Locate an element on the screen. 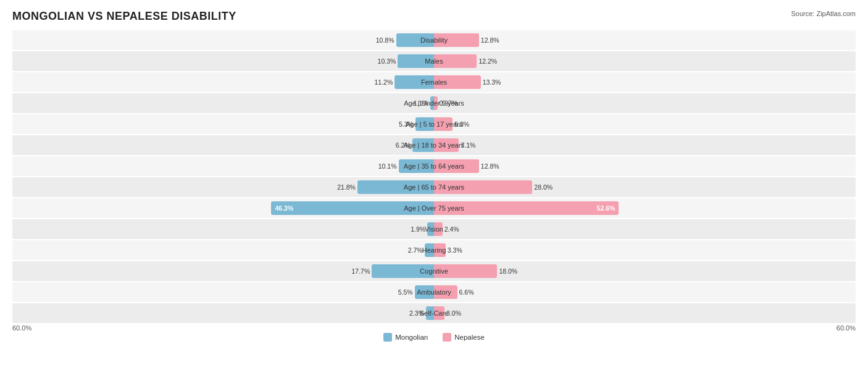  bar-row: 2.7% Hearing 3.3% is located at coordinates (434, 250).